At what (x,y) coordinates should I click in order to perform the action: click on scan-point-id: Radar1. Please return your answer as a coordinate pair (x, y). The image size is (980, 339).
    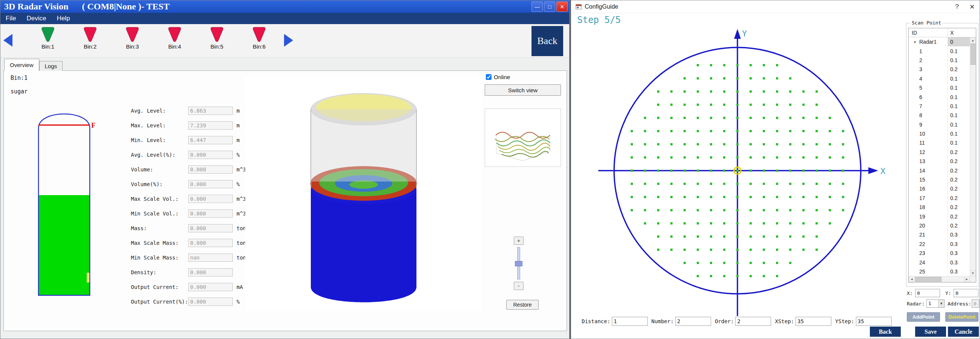
    Looking at the image, I should click on (928, 42).